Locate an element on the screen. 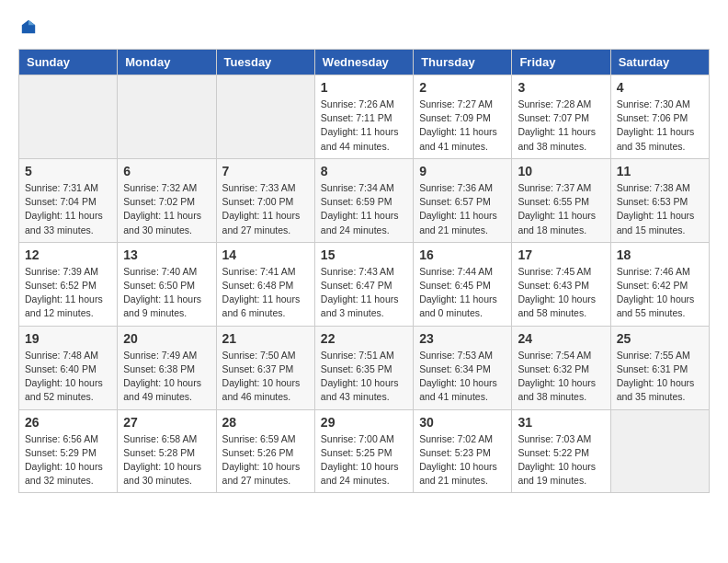  day-info: Sunrise: 6:58 AMSunset: 5:28 PMDaylight:… is located at coordinates (166, 460).